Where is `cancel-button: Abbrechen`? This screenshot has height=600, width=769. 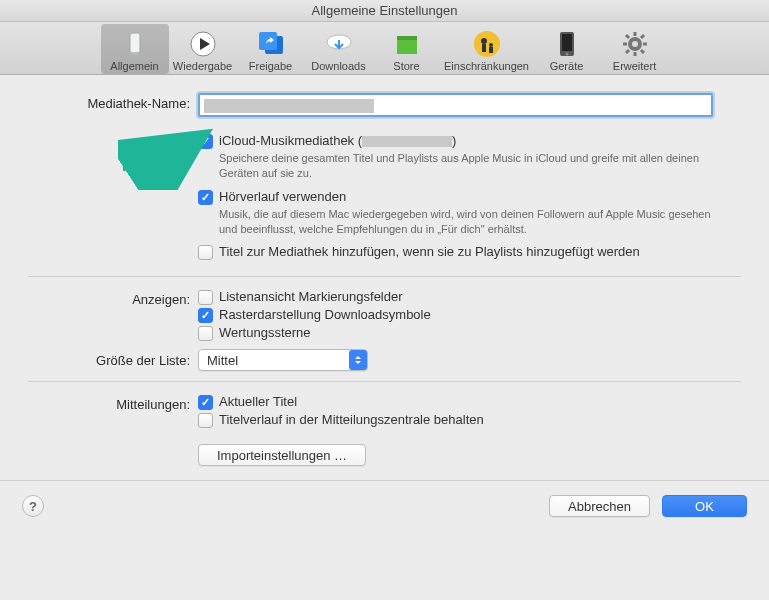
cancel-button: Abbrechen is located at coordinates (600, 506).